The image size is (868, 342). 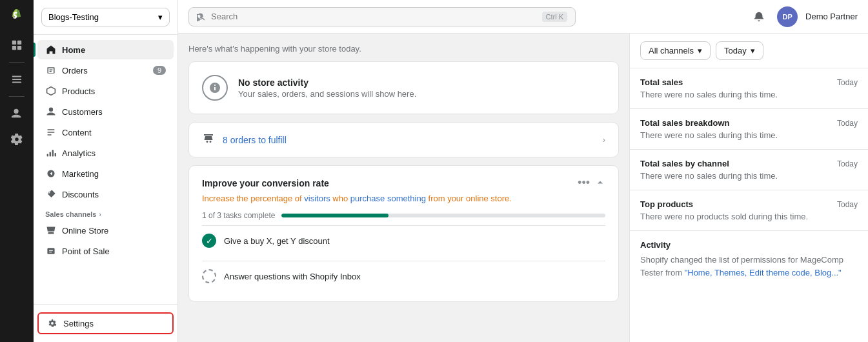 I want to click on pos-icon, so click(x=51, y=251).